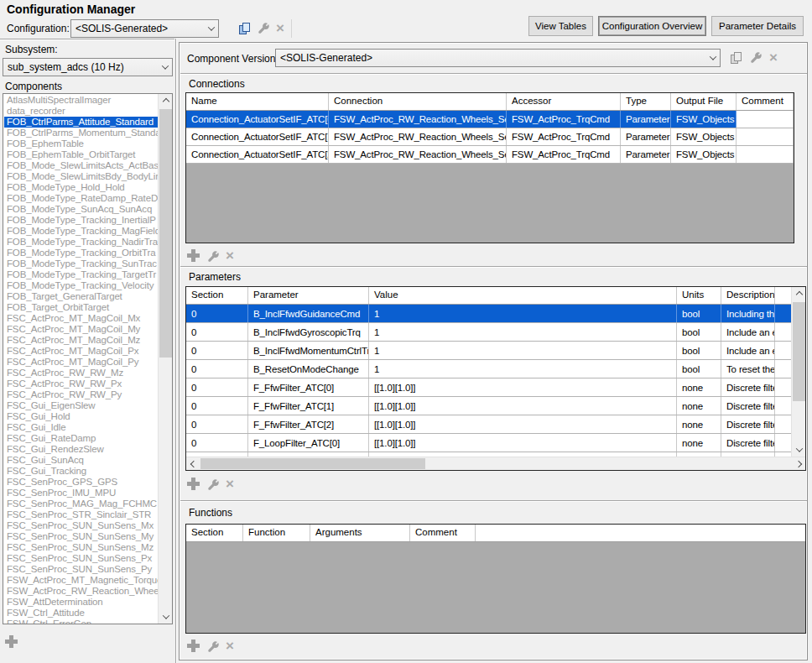  Describe the element at coordinates (81, 351) in the screenshot. I see `component-item: FSC_ActProc_MT_MagCoil_Px` at that location.